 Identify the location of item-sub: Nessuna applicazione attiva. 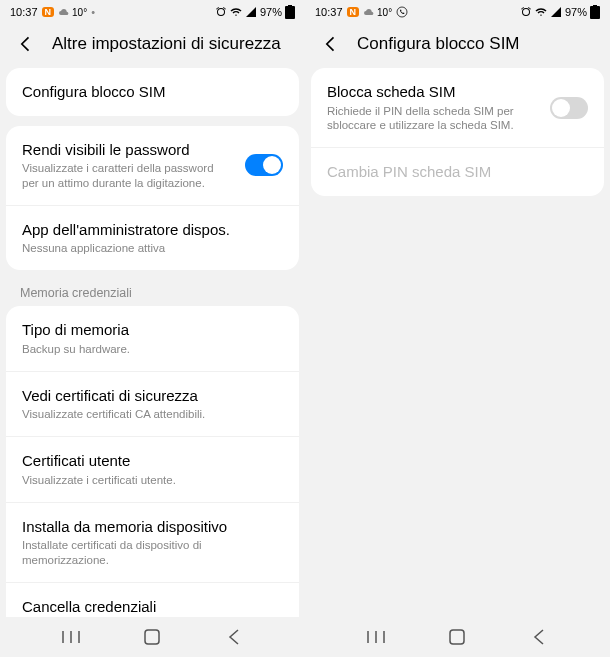
(152, 248).